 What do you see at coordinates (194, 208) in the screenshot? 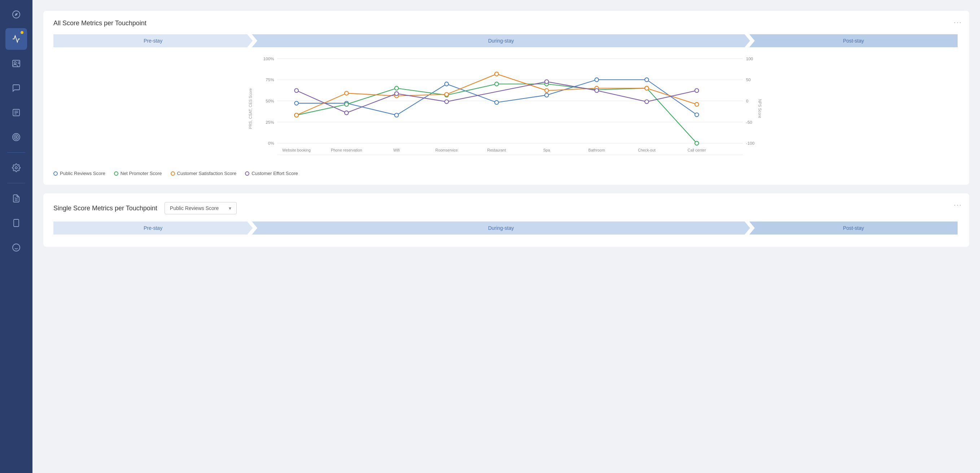
I see `dropdown-value: Public Reviews Score` at bounding box center [194, 208].